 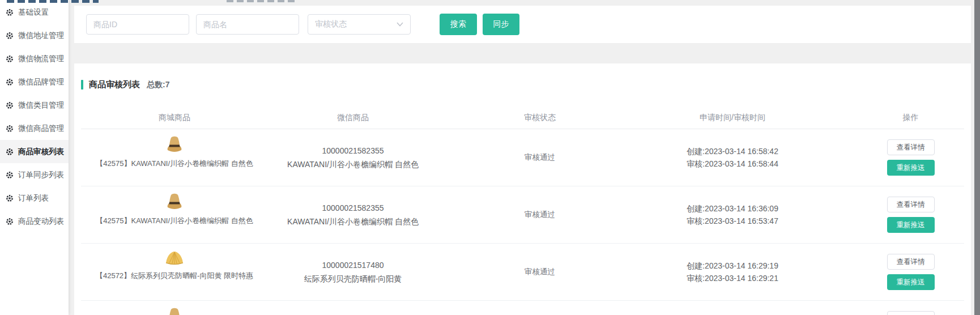 I want to click on table-row: 查看详情 重新推送, so click(x=522, y=308).